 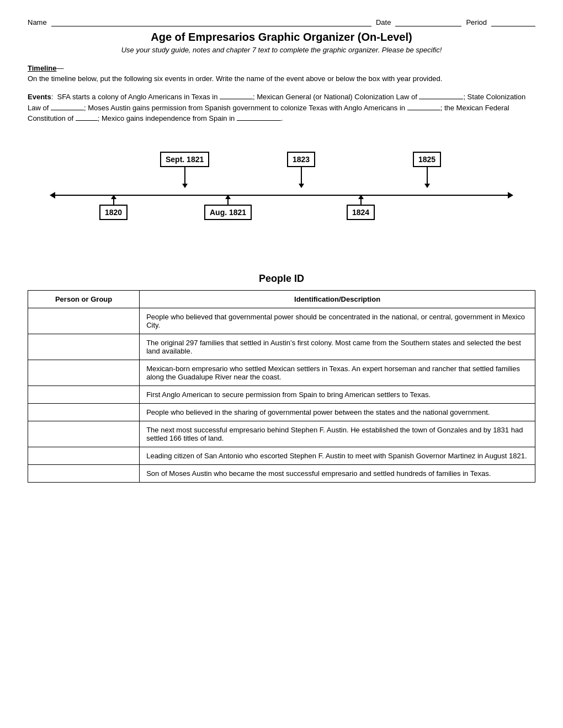 I want to click on node-1825: 1825, so click(x=427, y=159).